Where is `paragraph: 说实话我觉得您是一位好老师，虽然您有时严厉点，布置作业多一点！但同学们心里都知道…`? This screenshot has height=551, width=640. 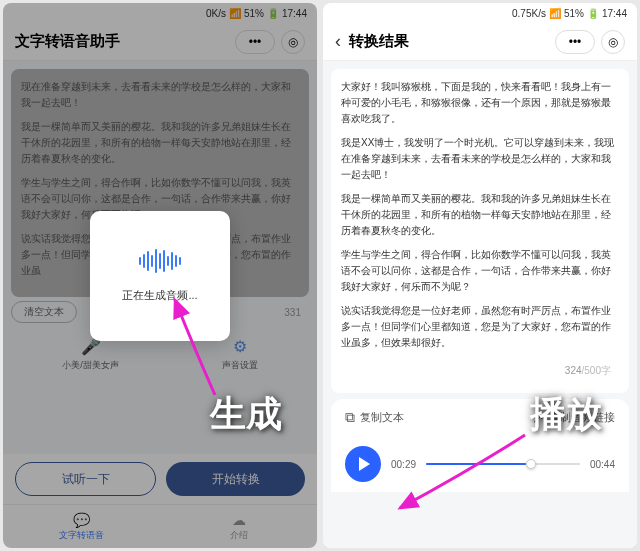
paragraph: 说实话我觉得您是一位好老师，虽然您有时严厉点，布置作业多一点！但同学们心里都知道… is located at coordinates (480, 327).